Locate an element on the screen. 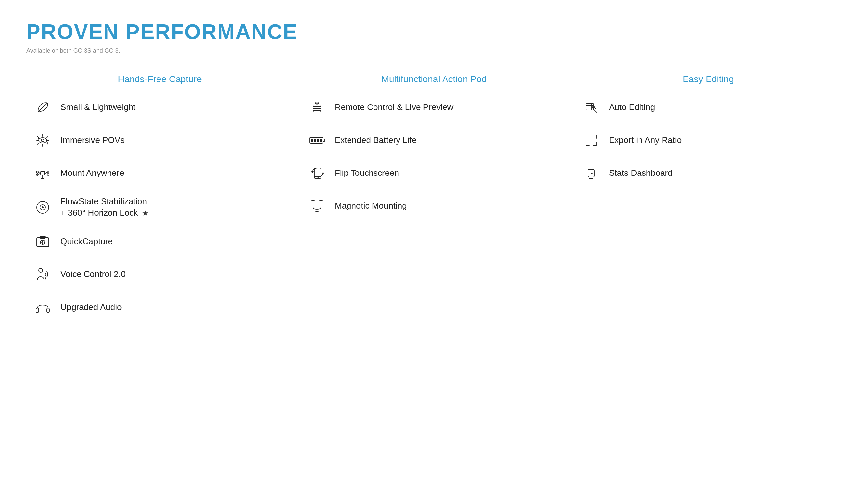 This screenshot has height=488, width=868. feature-voice-control: Voice Control 2.0 is located at coordinates (160, 274).